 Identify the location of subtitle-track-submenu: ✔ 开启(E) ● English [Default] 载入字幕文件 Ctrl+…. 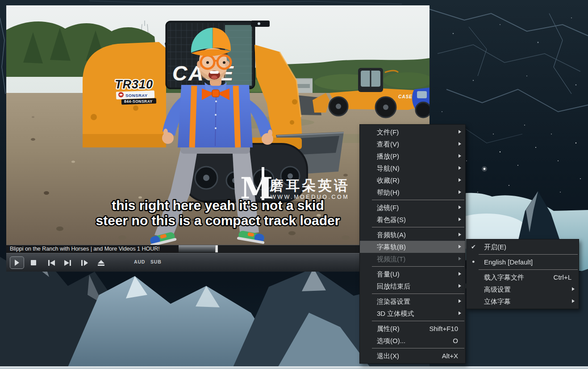
(522, 274).